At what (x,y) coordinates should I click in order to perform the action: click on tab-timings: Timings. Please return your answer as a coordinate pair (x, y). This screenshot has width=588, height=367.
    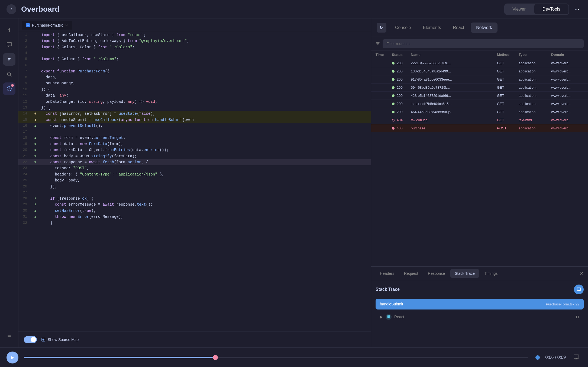
    Looking at the image, I should click on (491, 273).